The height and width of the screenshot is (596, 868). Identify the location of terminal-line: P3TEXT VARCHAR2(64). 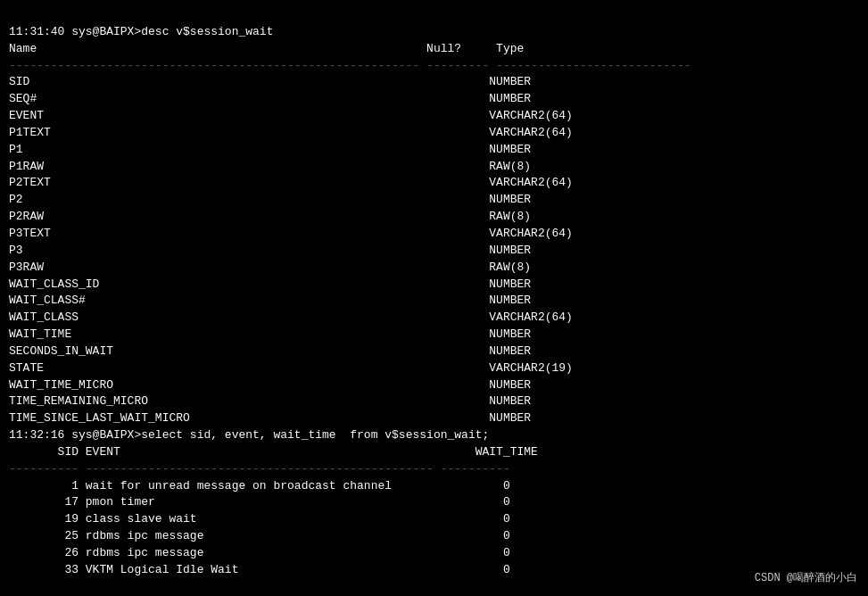
(434, 234).